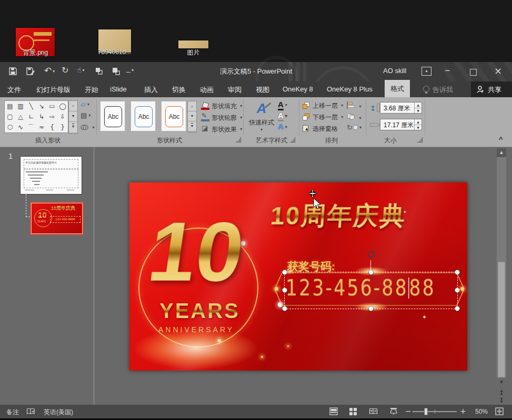 The height and width of the screenshot is (420, 512). Describe the element at coordinates (31, 71) in the screenshot. I see `save-as-button` at that location.